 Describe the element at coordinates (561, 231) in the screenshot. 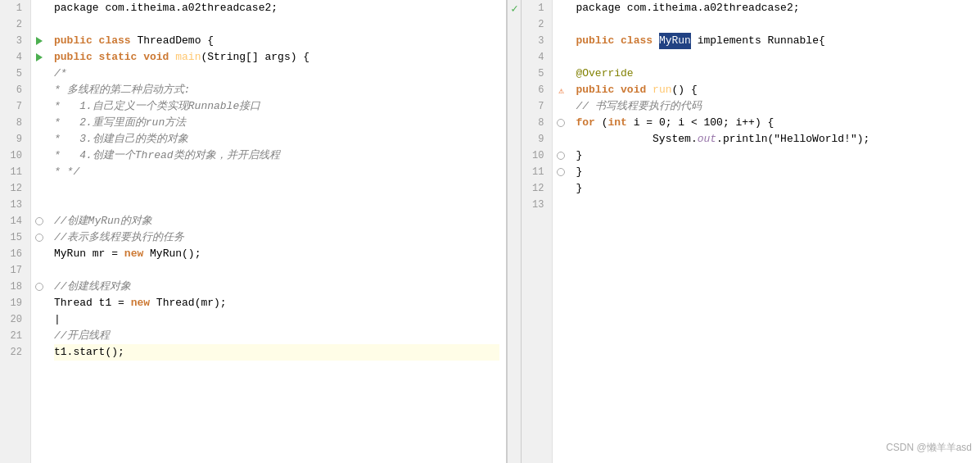

I see `right-markers: ⚠` at that location.